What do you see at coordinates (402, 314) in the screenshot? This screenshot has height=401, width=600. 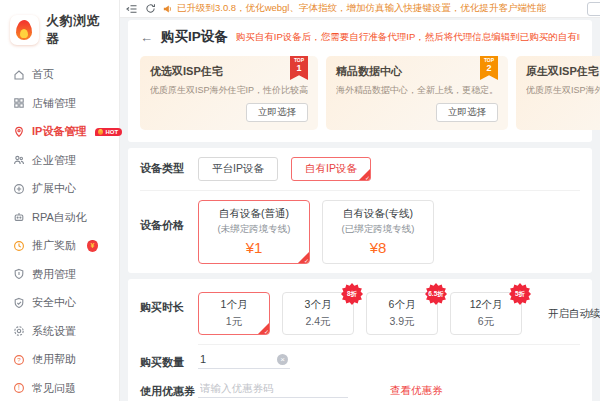 I see `duration-6-months: 6.5折 6个月 3.9元` at bounding box center [402, 314].